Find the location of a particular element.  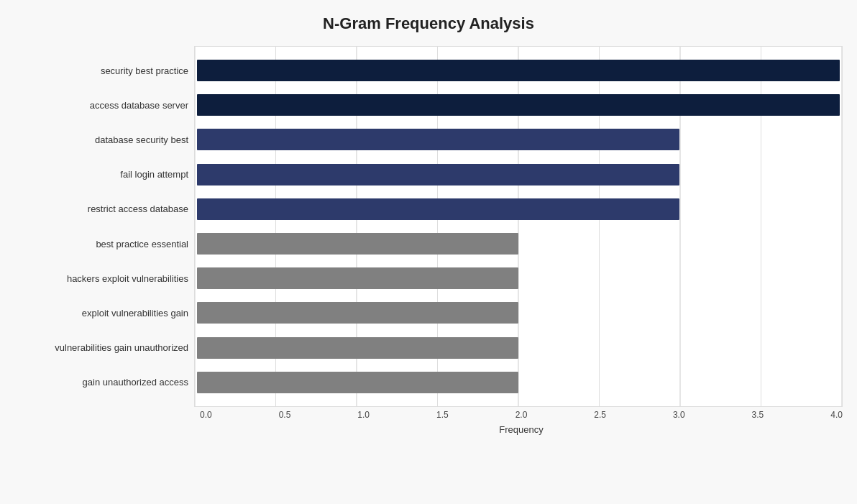

y-label: vulnerabilities gain unauthorized is located at coordinates (101, 348).